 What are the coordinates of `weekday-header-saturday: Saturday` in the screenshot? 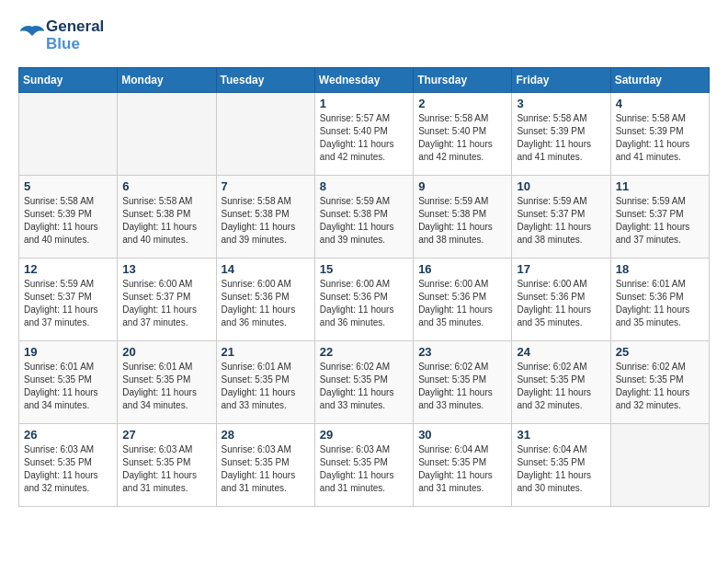 It's located at (660, 81).